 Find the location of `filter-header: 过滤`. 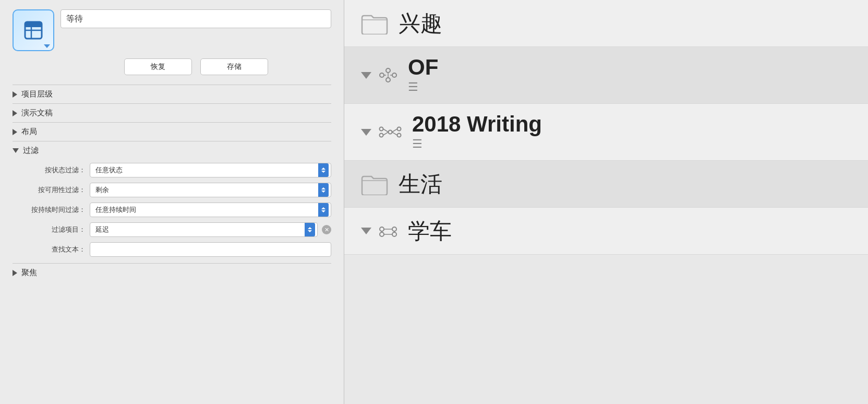

filter-header: 过滤 is located at coordinates (172, 150).